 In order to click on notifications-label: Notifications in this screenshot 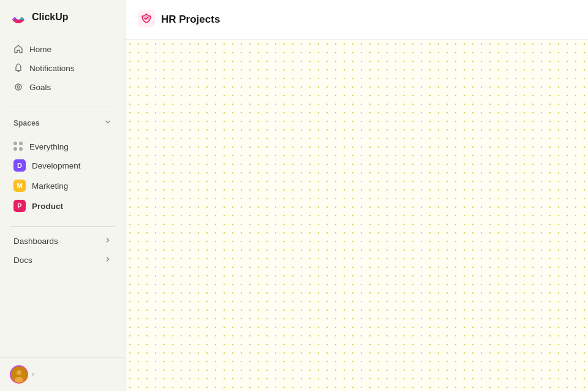, I will do `click(52, 69)`.